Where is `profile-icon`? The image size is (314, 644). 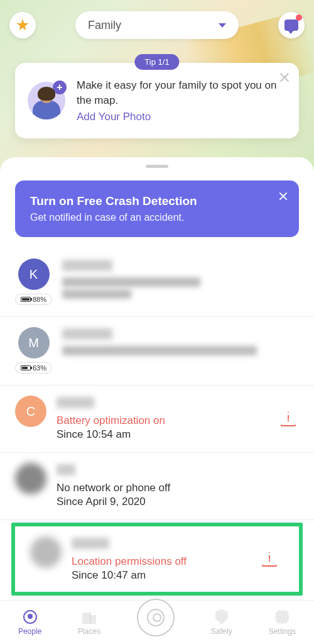 profile-icon is located at coordinates (156, 618).